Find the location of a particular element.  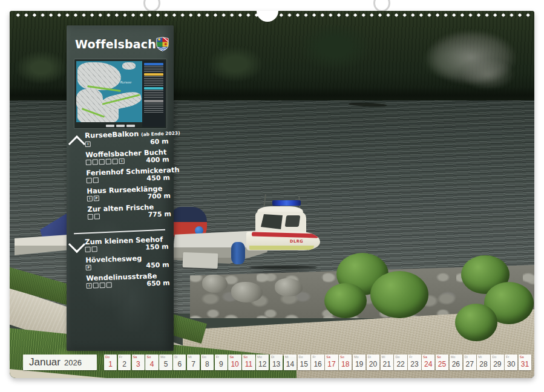

destinations-behind: Zum kleinen Seehof150 mHövelcheswegP450 … is located at coordinates (127, 264).